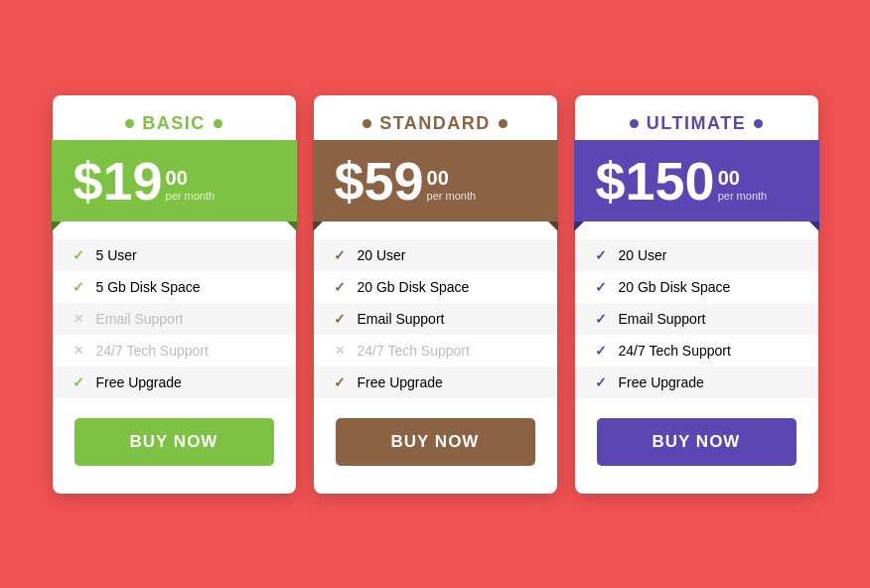 The width and height of the screenshot is (870, 588). I want to click on feature-item-standard-1: 20 Gb Disk Space, so click(435, 287).